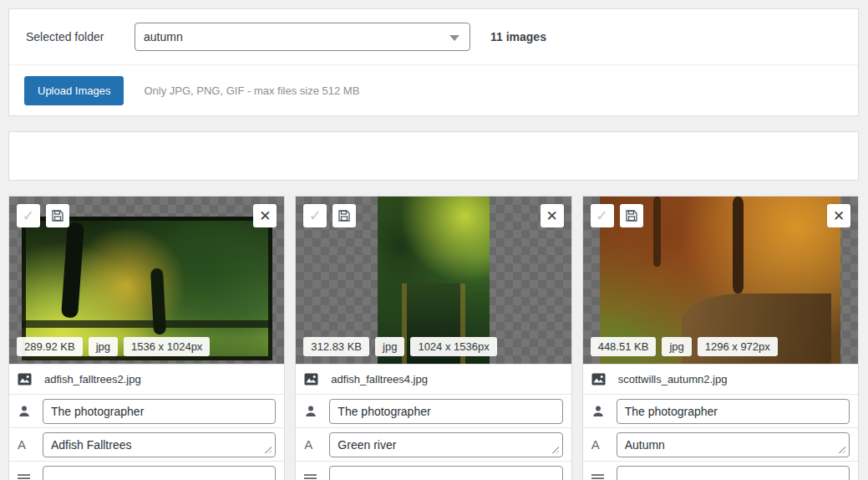 This screenshot has width=868, height=480. What do you see at coordinates (434, 37) in the screenshot?
I see `folder-row: Selected folder autumn 11 images` at bounding box center [434, 37].